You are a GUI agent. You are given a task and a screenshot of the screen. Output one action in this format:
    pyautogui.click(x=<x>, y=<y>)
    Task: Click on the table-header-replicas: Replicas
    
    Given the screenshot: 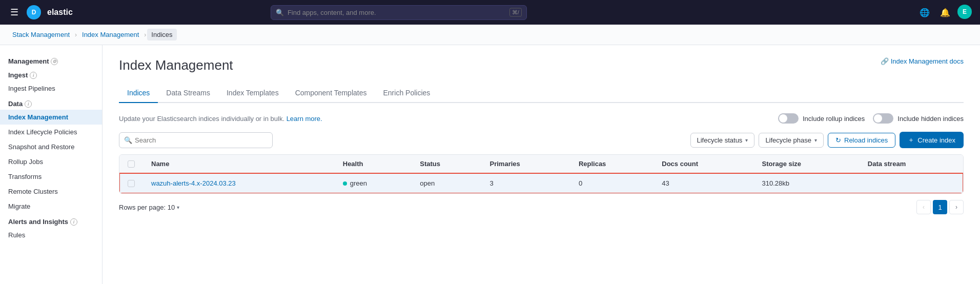 What is the action you would take?
    pyautogui.click(x=612, y=164)
    